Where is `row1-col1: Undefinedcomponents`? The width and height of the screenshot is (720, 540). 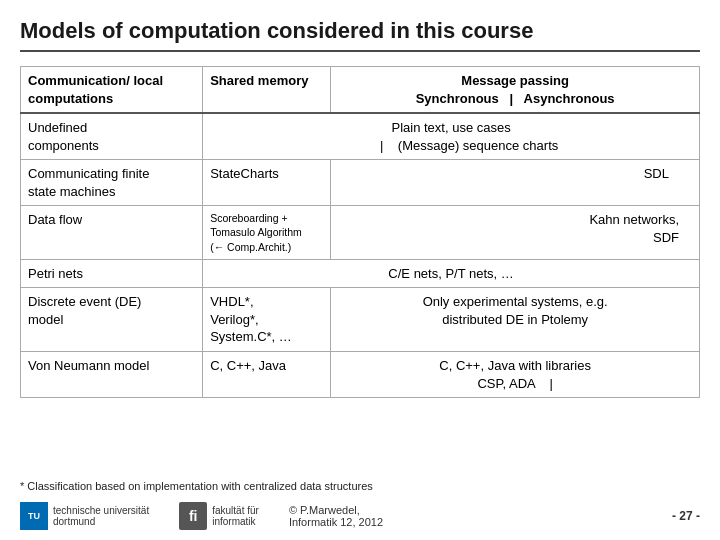
row1-col1: Undefinedcomponents is located at coordinates (112, 136).